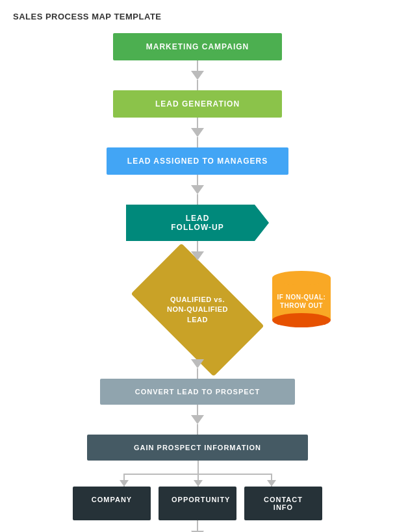 The height and width of the screenshot is (532, 395). I want to click on company-label: COMPANY, so click(112, 500).